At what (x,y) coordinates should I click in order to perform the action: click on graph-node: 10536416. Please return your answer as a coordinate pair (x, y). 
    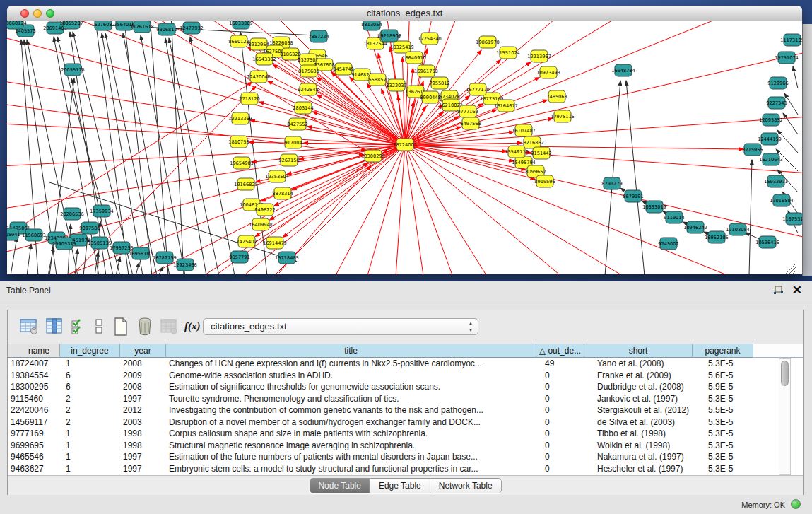
    Looking at the image, I should click on (767, 242).